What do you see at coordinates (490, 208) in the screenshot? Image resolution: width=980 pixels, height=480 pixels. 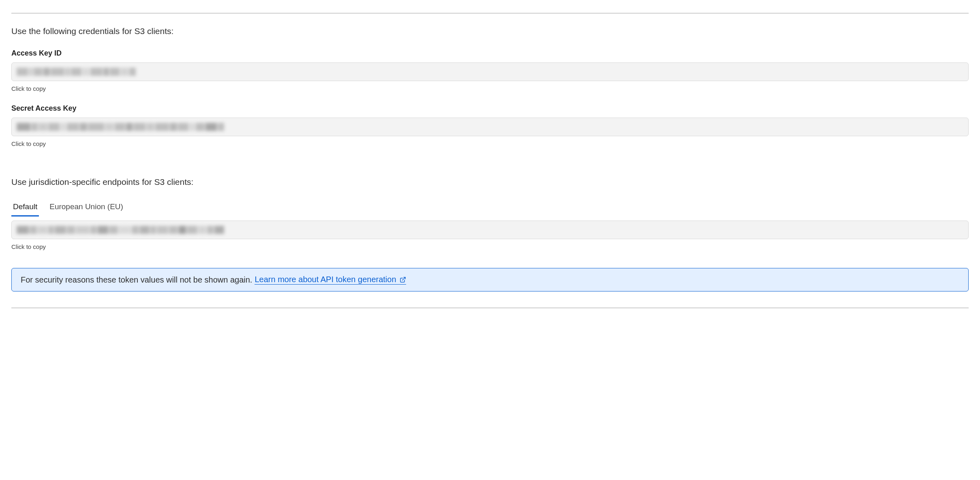 I see `endpoint-tabs: Default European Union (EU)` at bounding box center [490, 208].